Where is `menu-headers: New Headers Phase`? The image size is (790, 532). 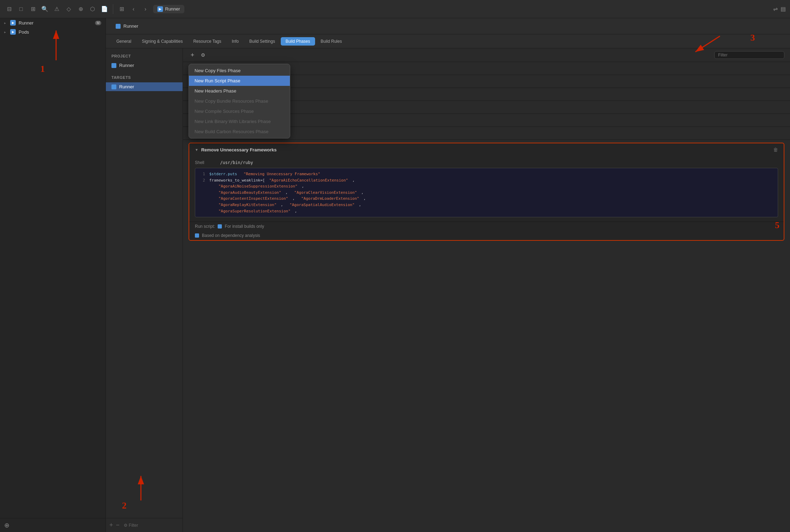 menu-headers: New Headers Phase is located at coordinates (239, 91).